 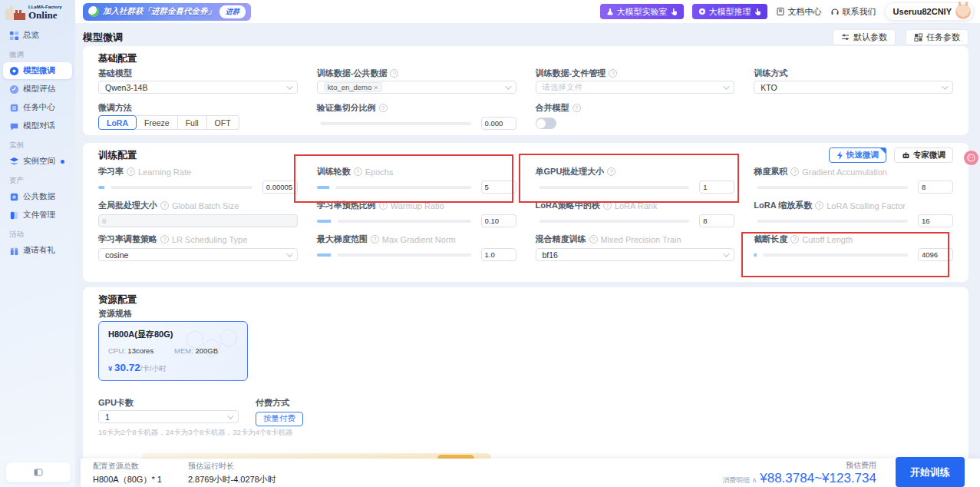 What do you see at coordinates (717, 221) in the screenshot?
I see `lora-rank-input` at bounding box center [717, 221].